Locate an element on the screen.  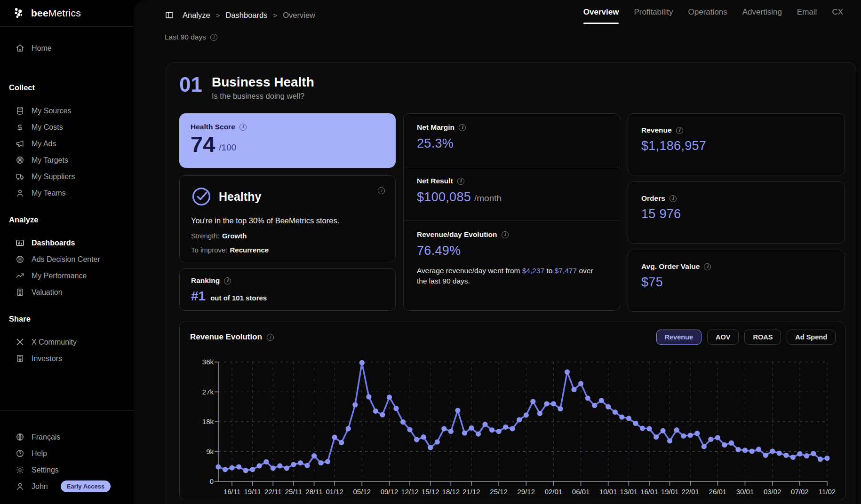
sidebar-item-ads-decision-center: Ads Decision Center is located at coordinates (67, 260).